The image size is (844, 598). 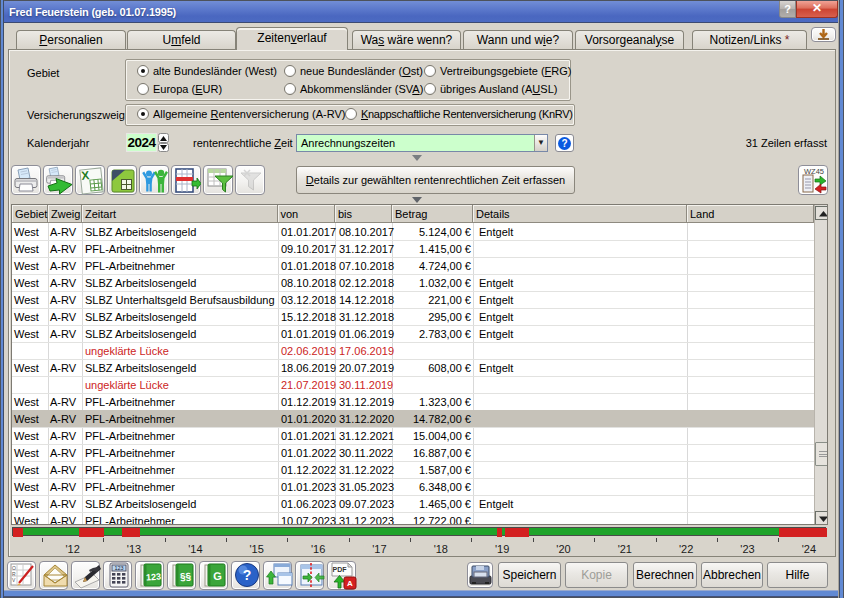 I want to click on svg-text: X, so click(x=86, y=176).